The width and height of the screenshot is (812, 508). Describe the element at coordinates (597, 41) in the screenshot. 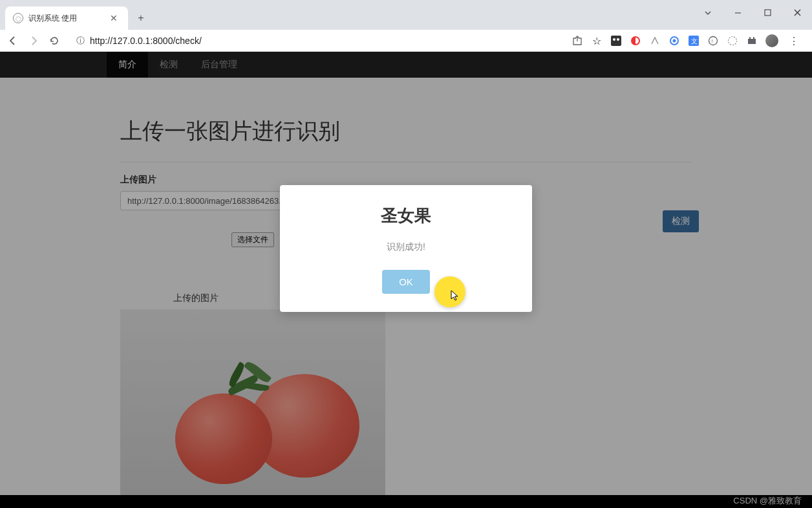

I see `star-icon: ☆` at that location.